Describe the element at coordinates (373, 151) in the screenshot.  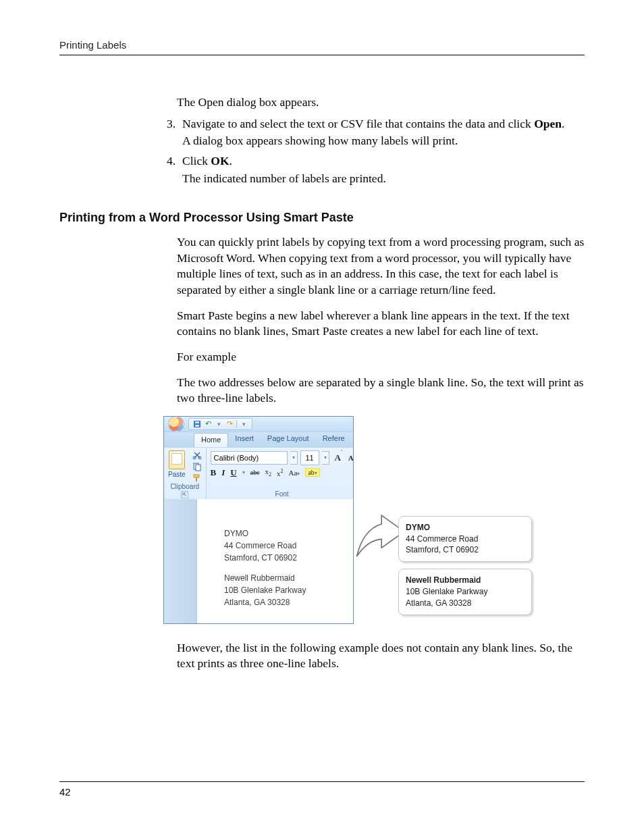
I see `instruction-list: 3. Navigate to and select the text or CS…` at that location.